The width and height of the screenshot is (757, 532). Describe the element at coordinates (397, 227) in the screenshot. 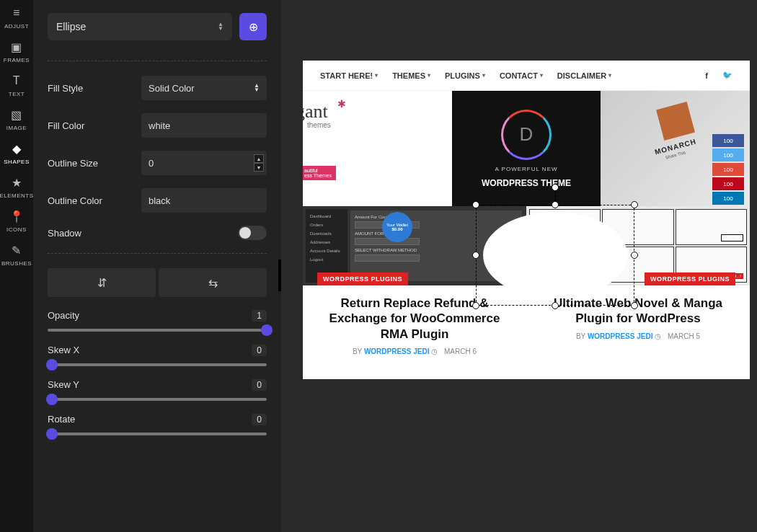

I see `wallet-bubble: Your Wallet$0.00` at that location.